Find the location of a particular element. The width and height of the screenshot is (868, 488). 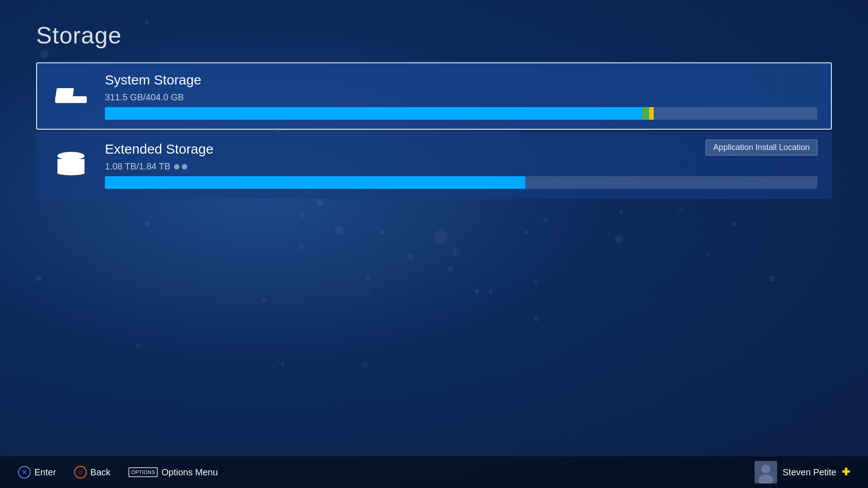

options-label: Options Menu is located at coordinates (190, 473).